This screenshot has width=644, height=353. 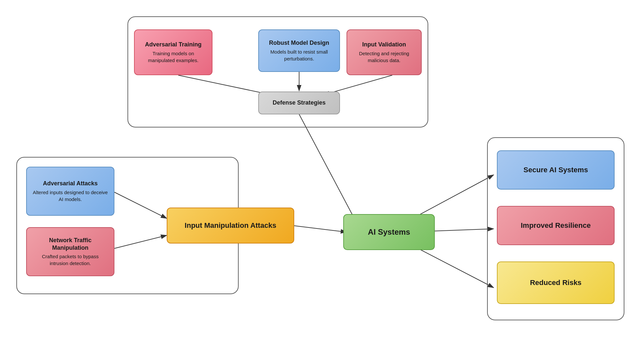 I want to click on improved-resilience-box: Improved Resilience, so click(x=556, y=226).